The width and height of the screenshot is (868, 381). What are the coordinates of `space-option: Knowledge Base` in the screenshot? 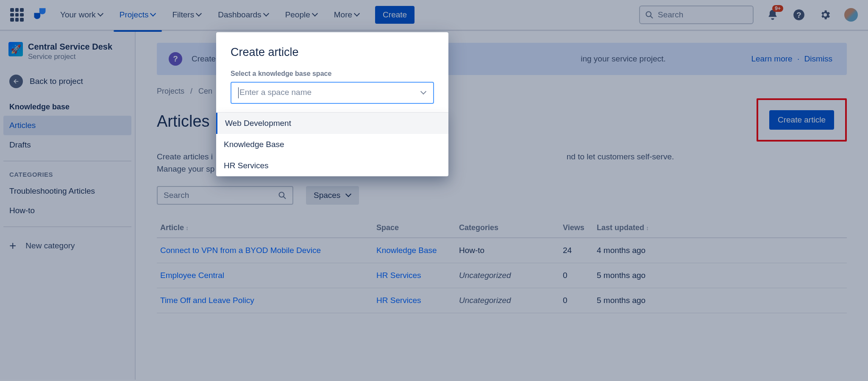 It's located at (332, 145).